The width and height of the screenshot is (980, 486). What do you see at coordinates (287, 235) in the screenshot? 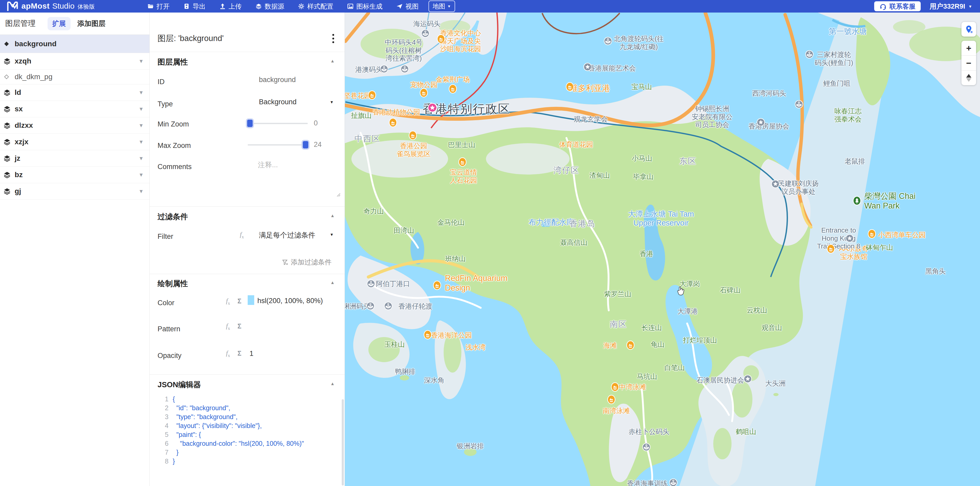
I see `filter-select: 满足每个过滤条件` at bounding box center [287, 235].